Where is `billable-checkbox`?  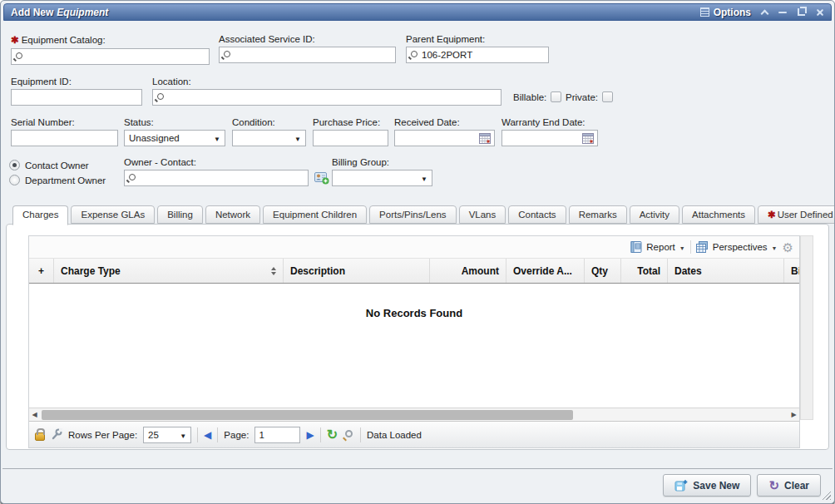
billable-checkbox is located at coordinates (556, 96).